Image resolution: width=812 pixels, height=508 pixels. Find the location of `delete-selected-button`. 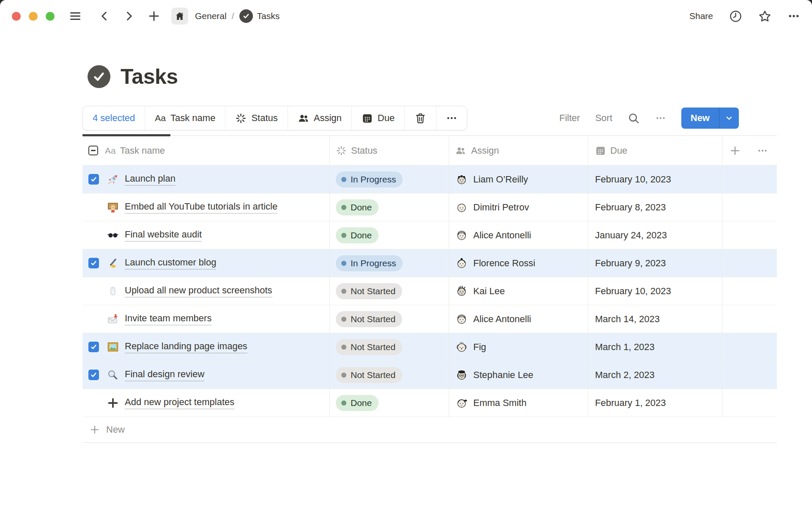

delete-selected-button is located at coordinates (420, 118).